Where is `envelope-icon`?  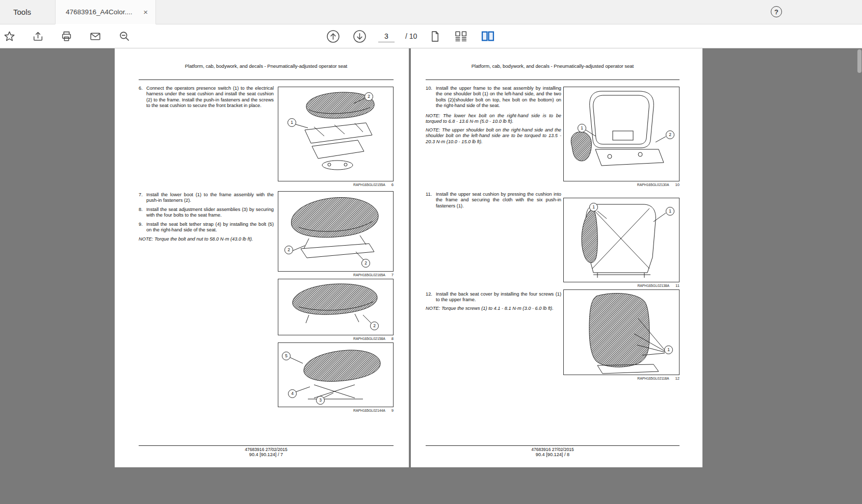 envelope-icon is located at coordinates (95, 37).